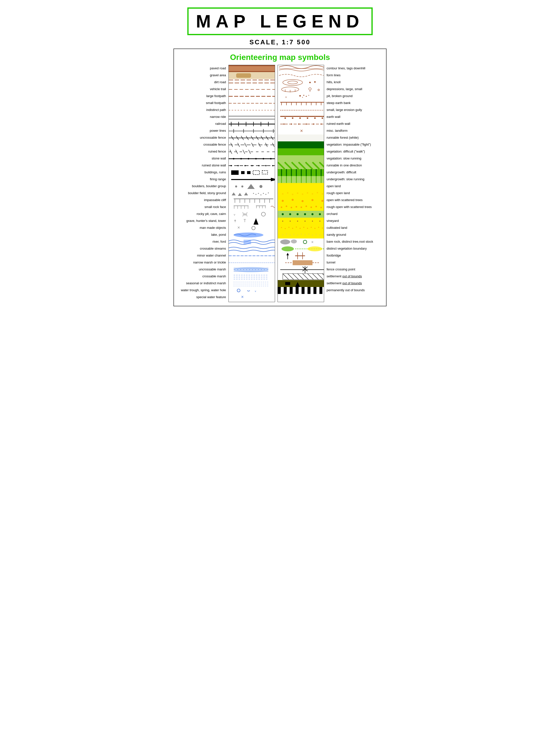 The height and width of the screenshot is (756, 560). Describe the element at coordinates (214, 276) in the screenshot. I see `label-crossable-marsh: crossable marsh` at that location.